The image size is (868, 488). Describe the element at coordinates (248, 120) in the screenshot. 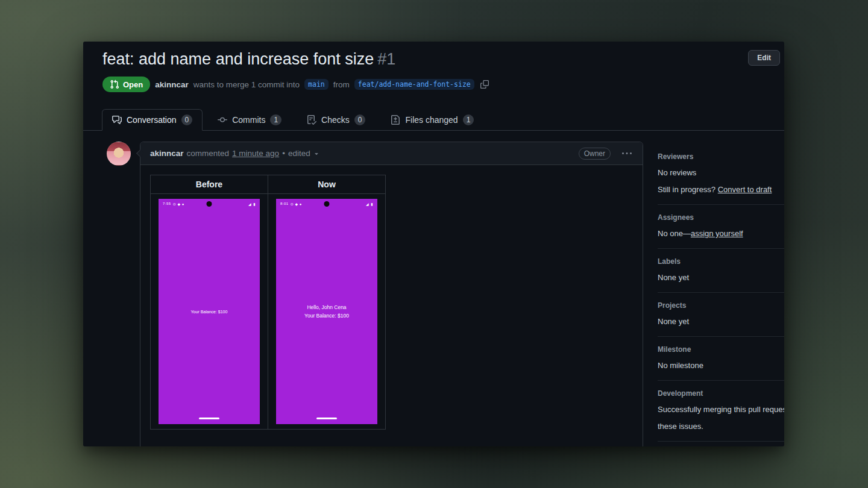

I see `tab-label: Commits` at that location.